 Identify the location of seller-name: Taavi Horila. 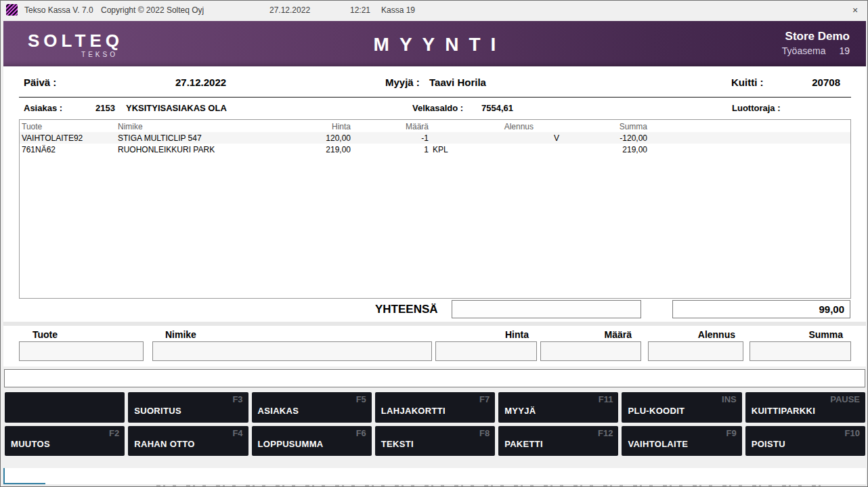
(458, 83).